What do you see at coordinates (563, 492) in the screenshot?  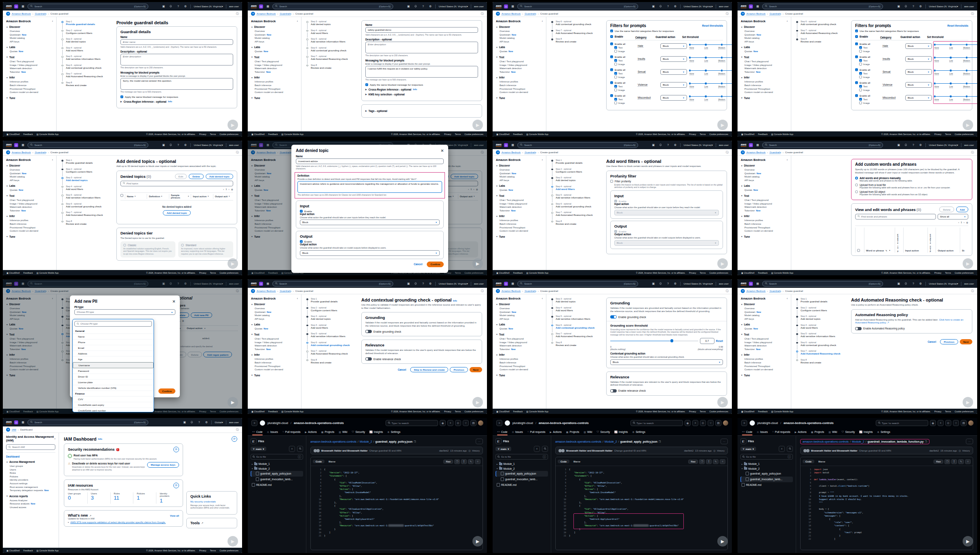 I see `line-number: 8` at bounding box center [563, 492].